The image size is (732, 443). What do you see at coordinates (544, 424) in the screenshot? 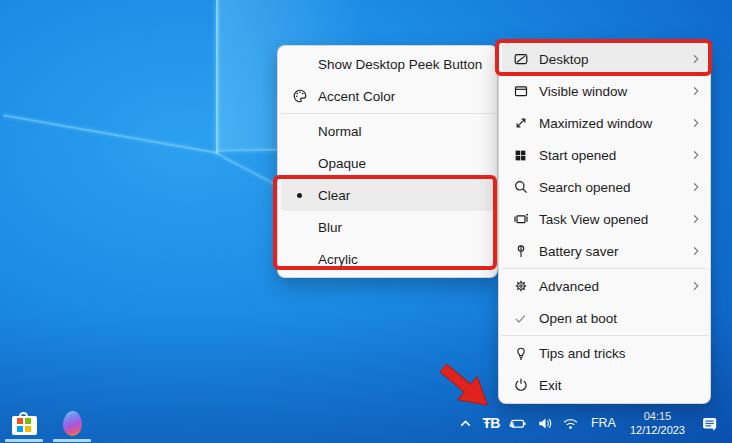
I see `speaker-icon` at bounding box center [544, 424].